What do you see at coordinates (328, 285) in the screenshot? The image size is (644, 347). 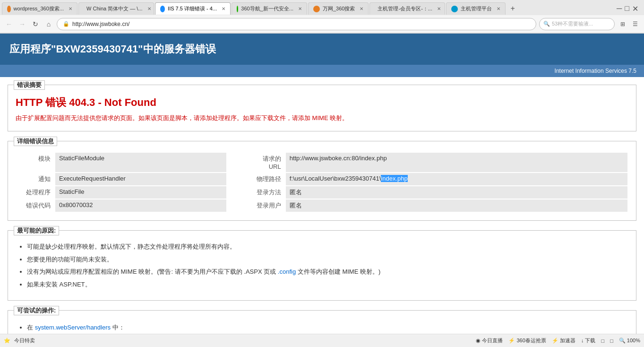 I see `cause-item-4: 如果未安装 ASP.NET。` at bounding box center [328, 285].